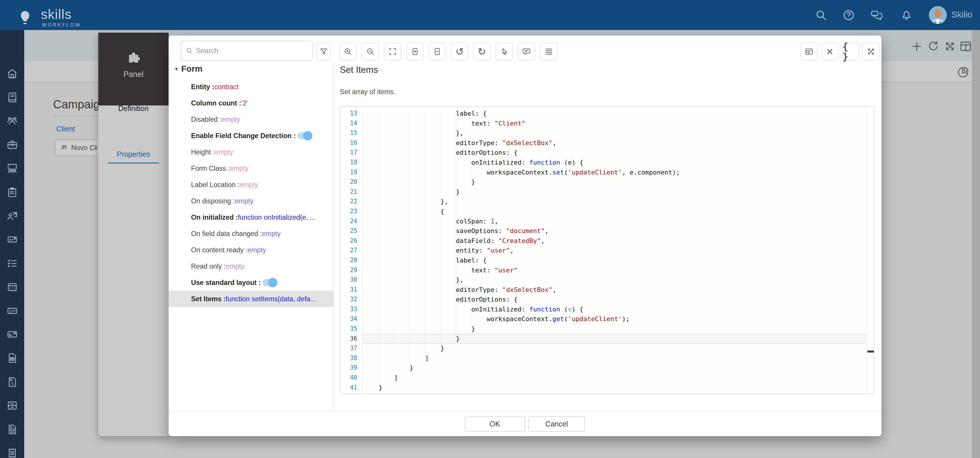 The width and height of the screenshot is (980, 458). What do you see at coordinates (12, 192) in the screenshot?
I see `sidebar-item-clipboard` at bounding box center [12, 192].